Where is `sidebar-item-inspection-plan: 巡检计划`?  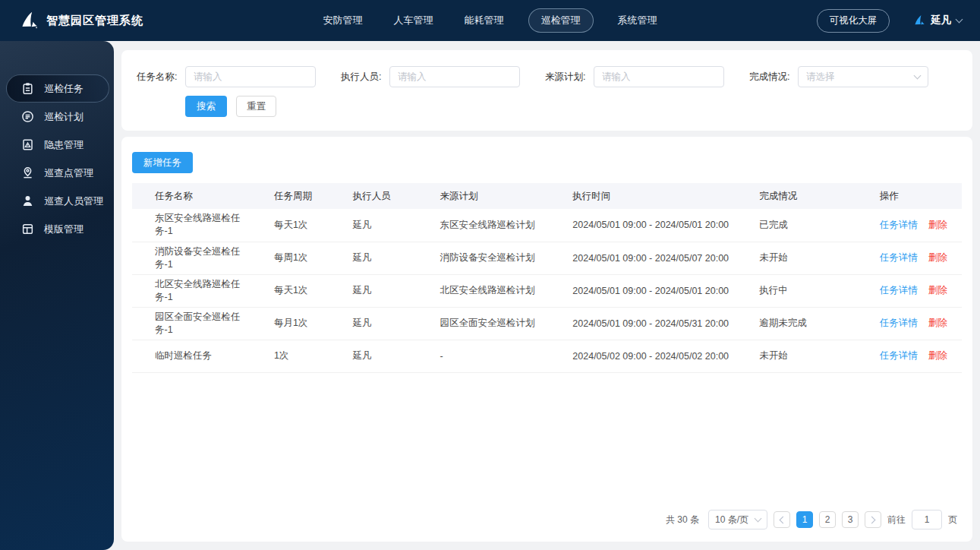 sidebar-item-inspection-plan: 巡检计划 is located at coordinates (57, 117).